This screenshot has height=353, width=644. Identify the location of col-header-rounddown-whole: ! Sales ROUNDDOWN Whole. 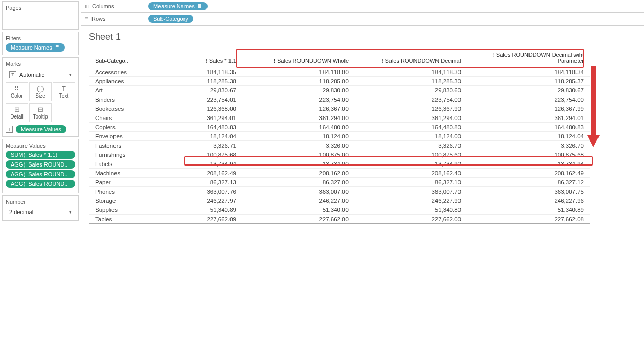
(298, 58).